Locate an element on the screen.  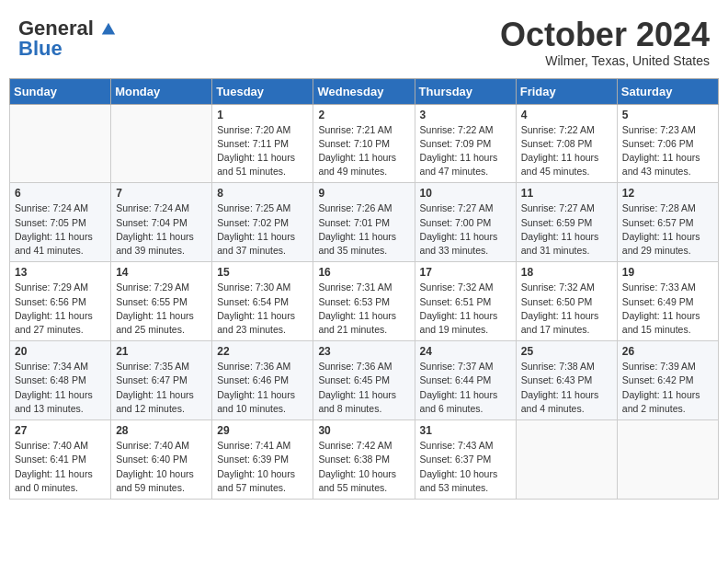
calendar-header-saturday: Saturday is located at coordinates (667, 91).